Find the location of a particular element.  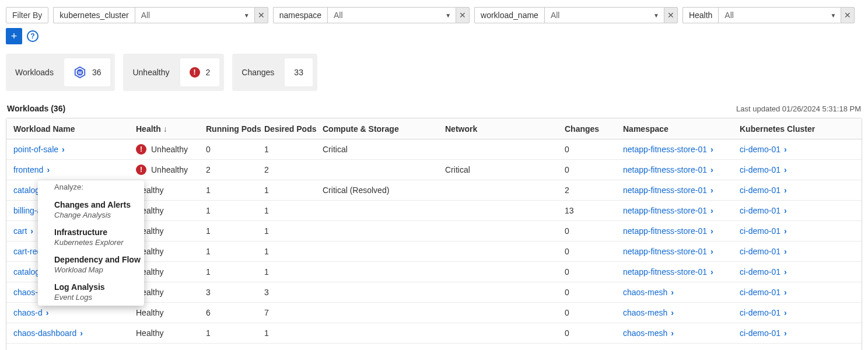

workload-link: point-of-sale› is located at coordinates (39, 149).